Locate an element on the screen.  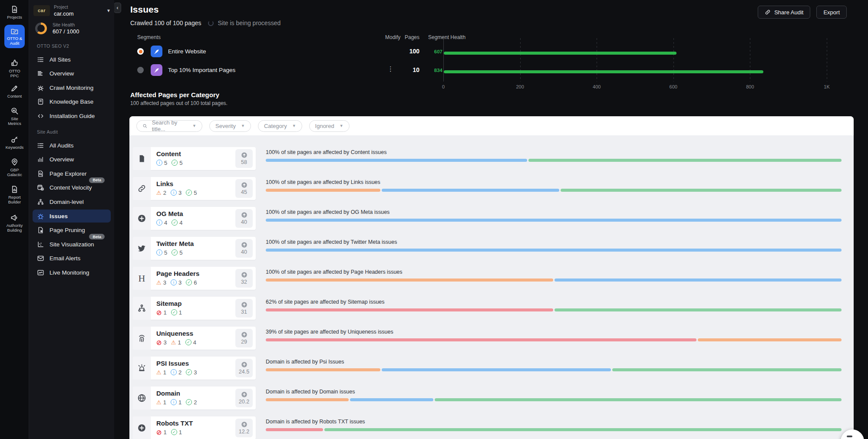
sidebar-item-content-velocity: Content VelocityBeta is located at coordinates (72, 188).